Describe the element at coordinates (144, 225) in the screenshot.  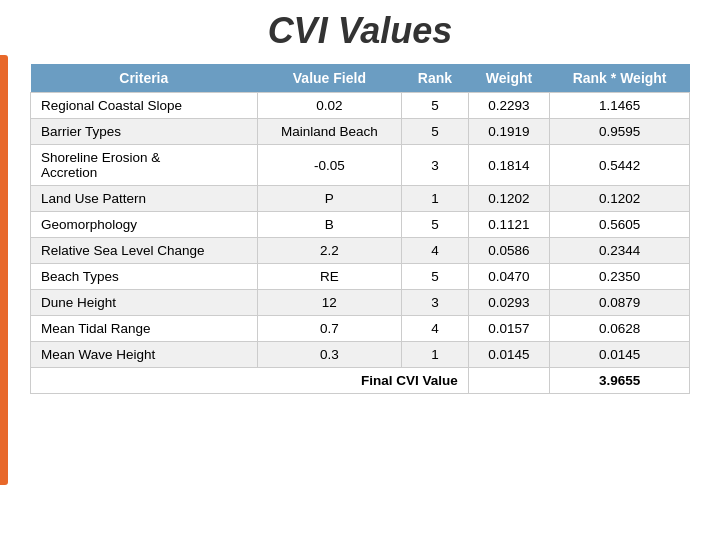
I see `cell-criteria: Geomorphology` at that location.